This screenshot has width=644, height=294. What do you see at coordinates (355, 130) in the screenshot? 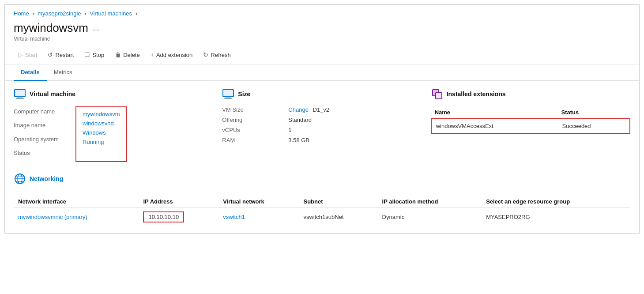
I see `vcpus-value: 1` at bounding box center [355, 130].